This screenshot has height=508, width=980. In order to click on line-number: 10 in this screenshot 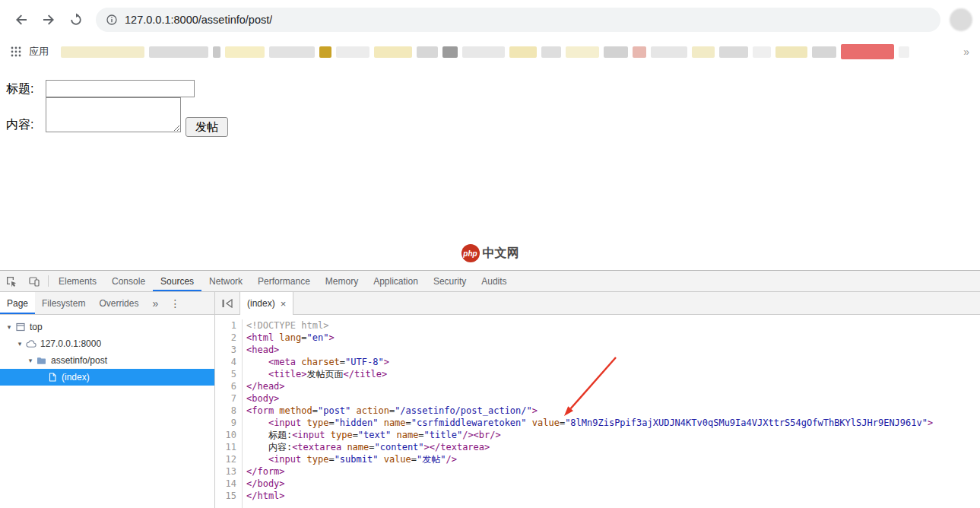, I will do `click(226, 435)`.